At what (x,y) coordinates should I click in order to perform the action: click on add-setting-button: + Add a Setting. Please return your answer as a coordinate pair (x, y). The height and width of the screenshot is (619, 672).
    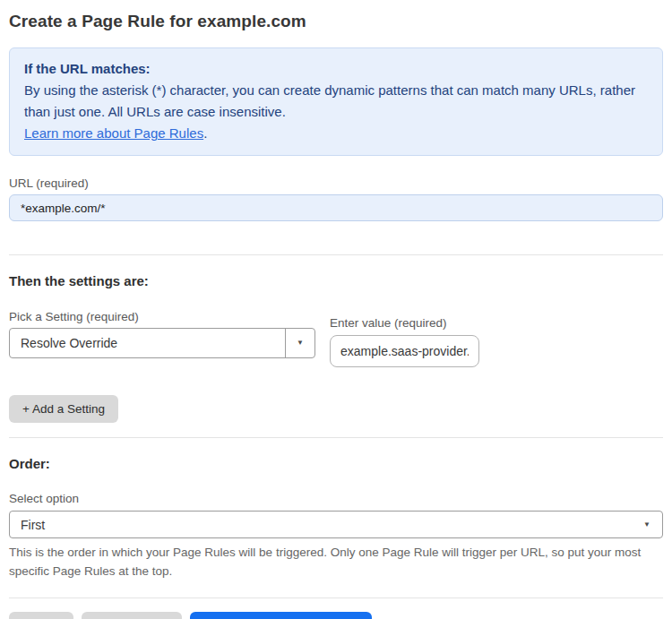
    Looking at the image, I should click on (64, 408).